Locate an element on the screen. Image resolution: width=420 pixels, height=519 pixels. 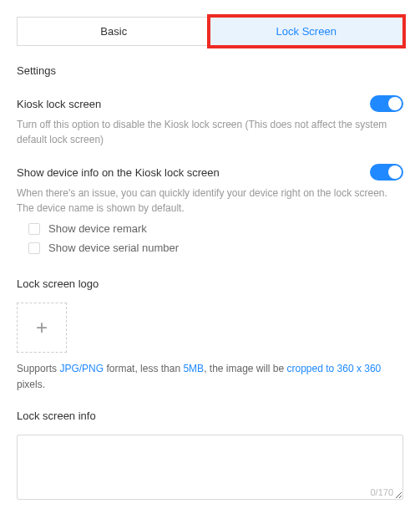
device-info-toggle is located at coordinates (387, 172).